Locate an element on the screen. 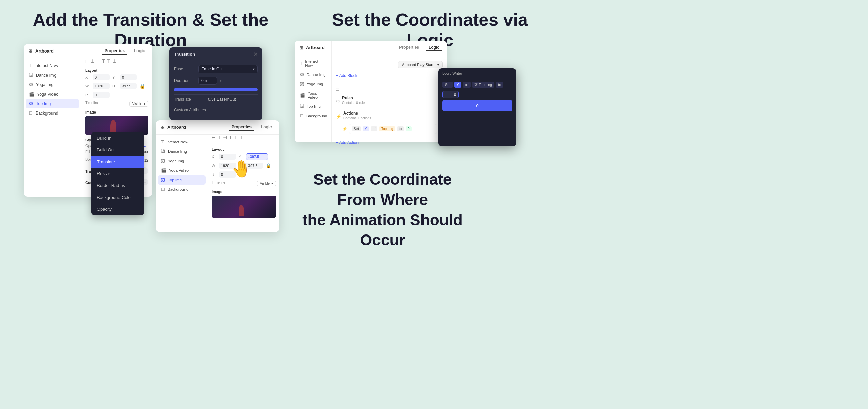  dropdown-item-border-radius: Border Radius is located at coordinates (118, 186).